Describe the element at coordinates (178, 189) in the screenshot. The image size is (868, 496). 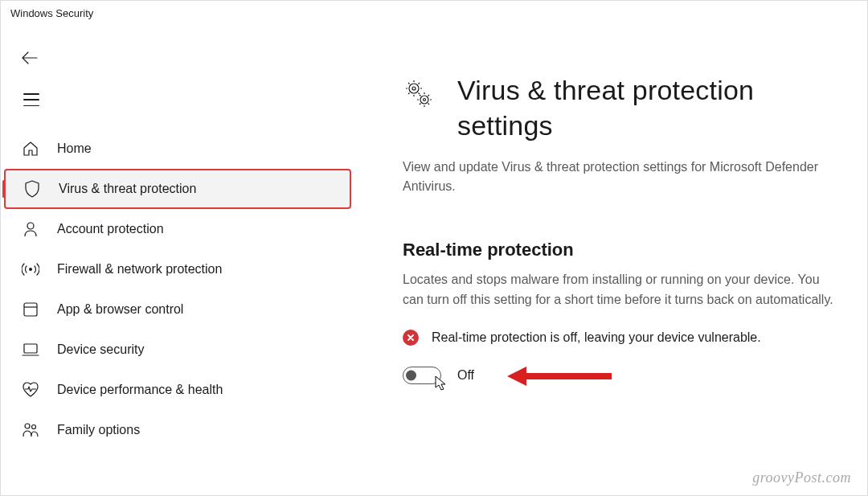
I see `sidebar-item-virus-threat: Virus & threat protection` at that location.